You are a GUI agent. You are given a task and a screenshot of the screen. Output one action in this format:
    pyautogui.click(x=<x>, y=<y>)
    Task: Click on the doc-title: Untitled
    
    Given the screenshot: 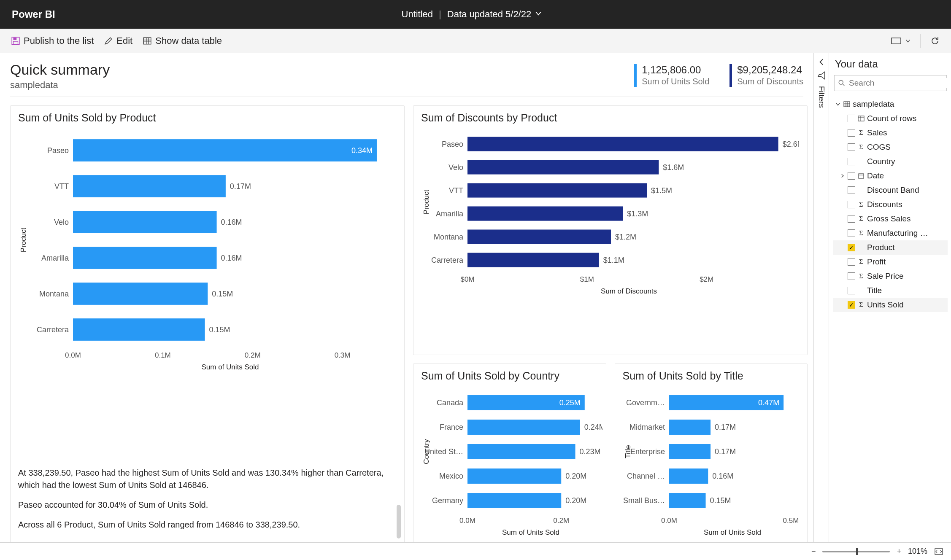 What is the action you would take?
    pyautogui.click(x=418, y=14)
    